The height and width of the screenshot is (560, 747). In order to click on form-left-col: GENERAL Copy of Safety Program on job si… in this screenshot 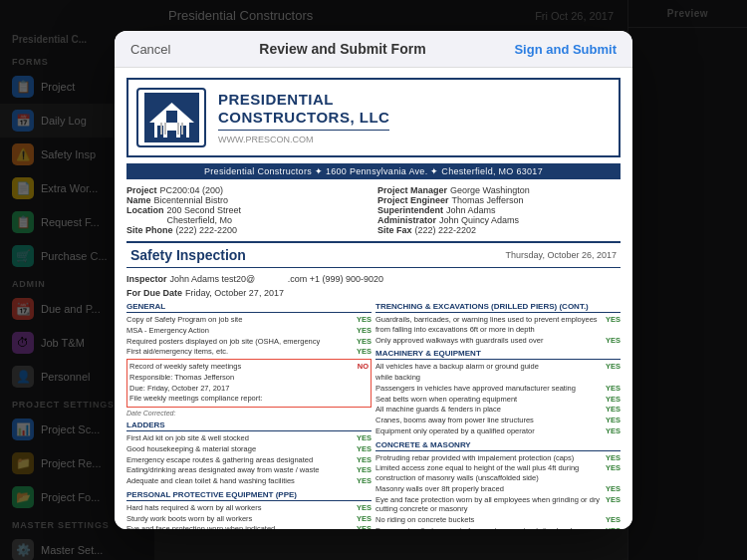, I will do `click(249, 416)`.